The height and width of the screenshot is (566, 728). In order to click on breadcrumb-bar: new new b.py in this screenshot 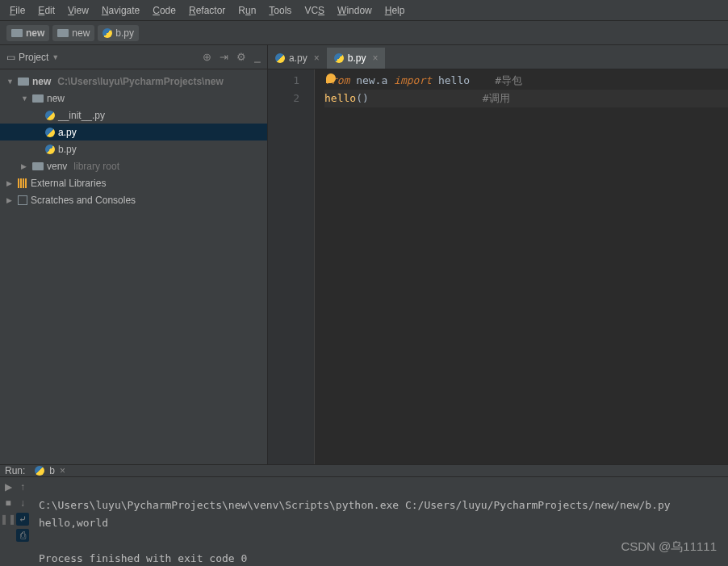, I will do `click(364, 33)`.